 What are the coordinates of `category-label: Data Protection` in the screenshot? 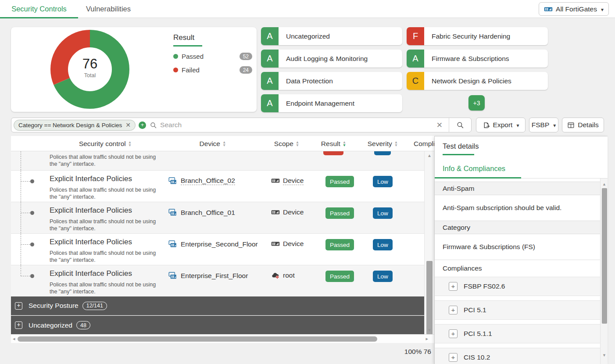 It's located at (310, 81).